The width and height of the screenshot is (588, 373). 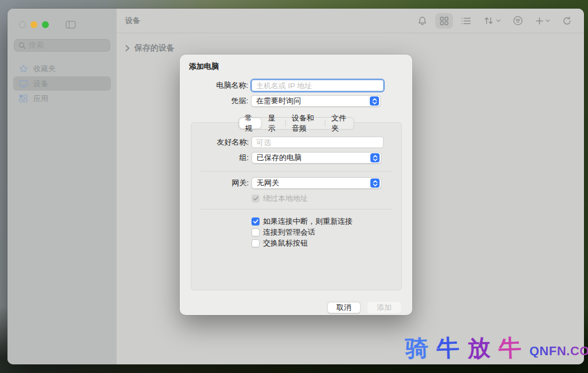 What do you see at coordinates (34, 25) in the screenshot?
I see `minimize-button` at bounding box center [34, 25].